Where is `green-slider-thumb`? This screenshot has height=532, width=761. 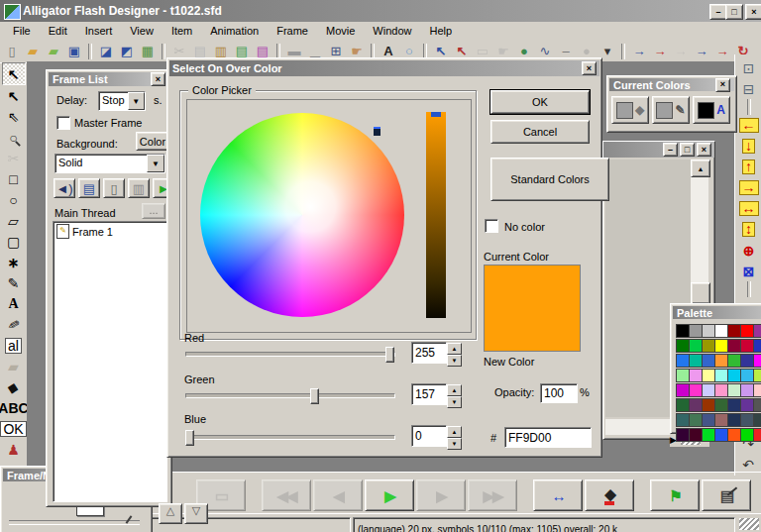
green-slider-thumb is located at coordinates (315, 396).